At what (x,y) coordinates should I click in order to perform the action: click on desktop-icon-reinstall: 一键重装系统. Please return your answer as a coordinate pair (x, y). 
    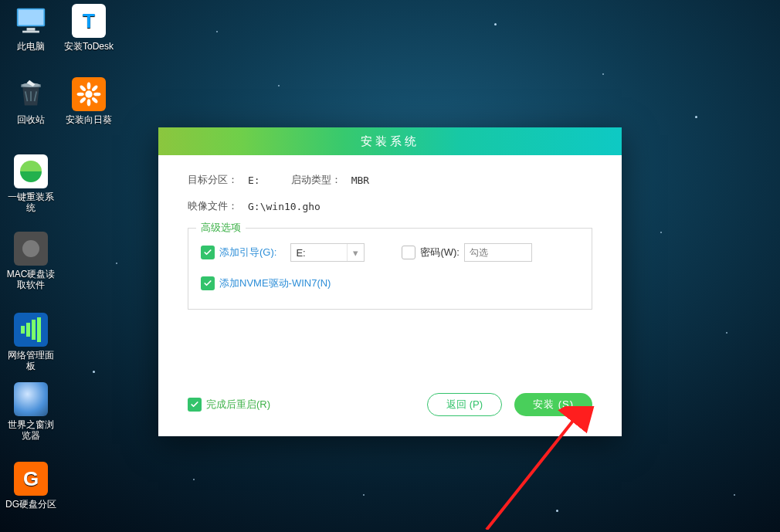
    Looking at the image, I should click on (31, 184).